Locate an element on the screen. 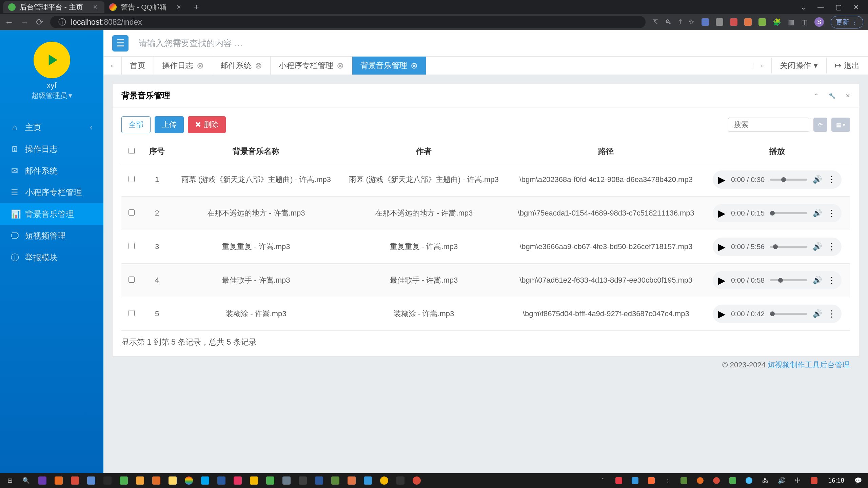  extensions-icon: 🧩 is located at coordinates (777, 22).